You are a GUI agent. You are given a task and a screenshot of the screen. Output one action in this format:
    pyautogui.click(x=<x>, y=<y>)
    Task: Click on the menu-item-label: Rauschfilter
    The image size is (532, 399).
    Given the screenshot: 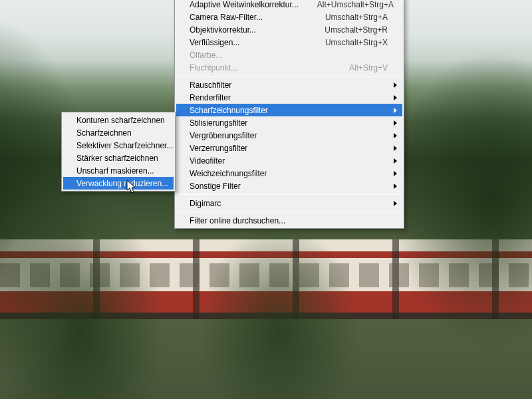 What is the action you would take?
    pyautogui.click(x=289, y=85)
    